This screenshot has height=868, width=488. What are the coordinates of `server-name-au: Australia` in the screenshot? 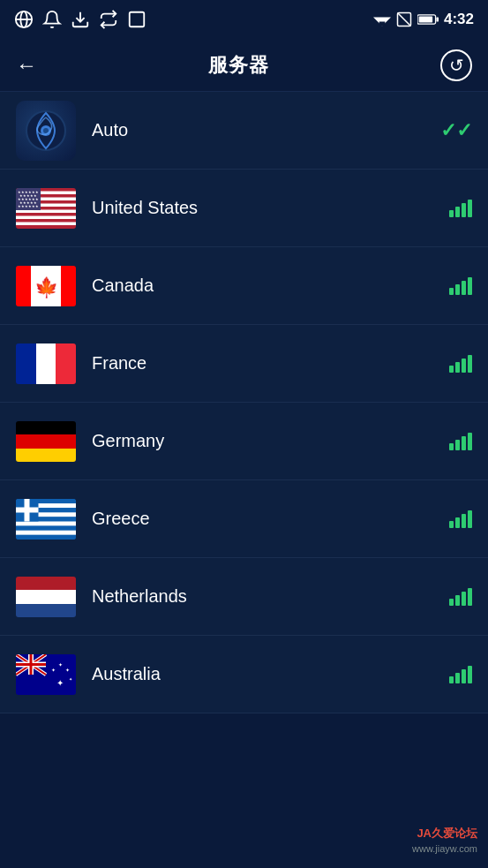 It's located at (270, 675).